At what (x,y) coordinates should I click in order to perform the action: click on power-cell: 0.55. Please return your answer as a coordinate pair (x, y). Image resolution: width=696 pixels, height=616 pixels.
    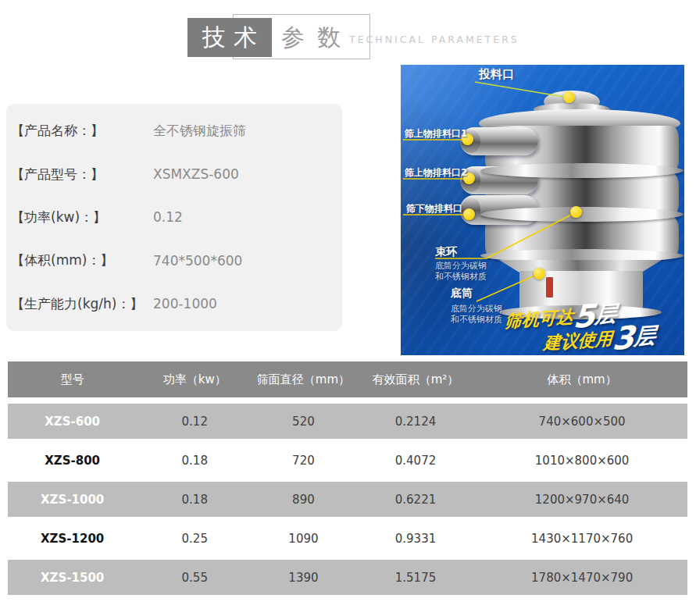
    Looking at the image, I should click on (195, 578).